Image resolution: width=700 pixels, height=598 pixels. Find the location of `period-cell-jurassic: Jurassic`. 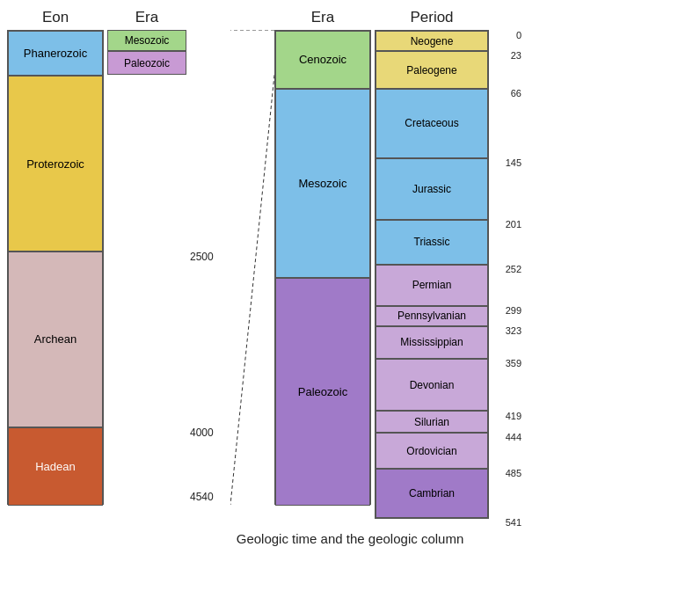

period-cell-jurassic: Jurassic is located at coordinates (432, 189).